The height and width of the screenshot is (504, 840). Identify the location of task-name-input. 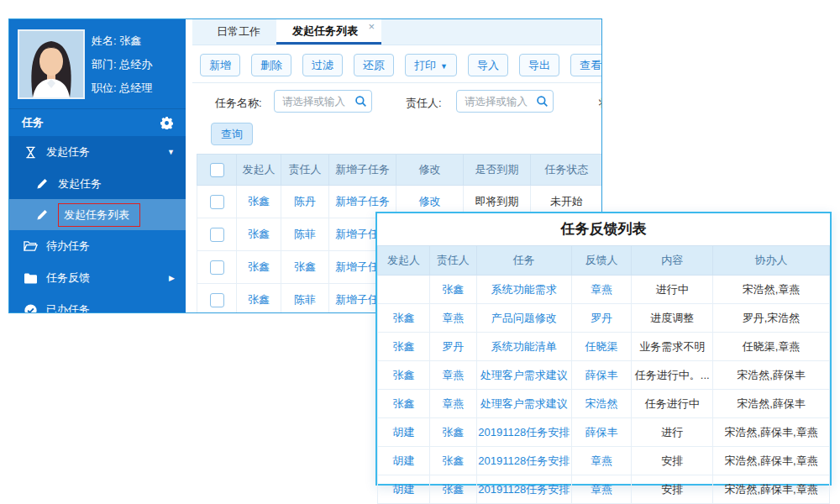
(318, 102).